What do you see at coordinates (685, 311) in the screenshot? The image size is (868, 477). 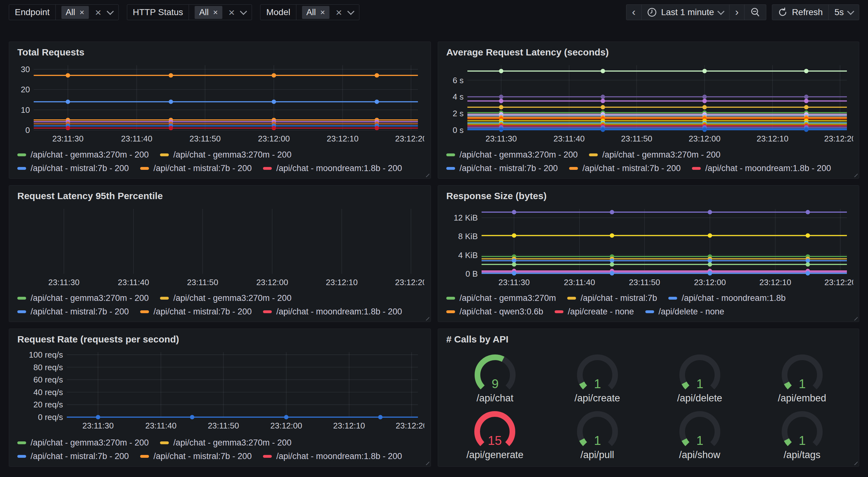 I see `legend-item: /api/delete - none` at bounding box center [685, 311].